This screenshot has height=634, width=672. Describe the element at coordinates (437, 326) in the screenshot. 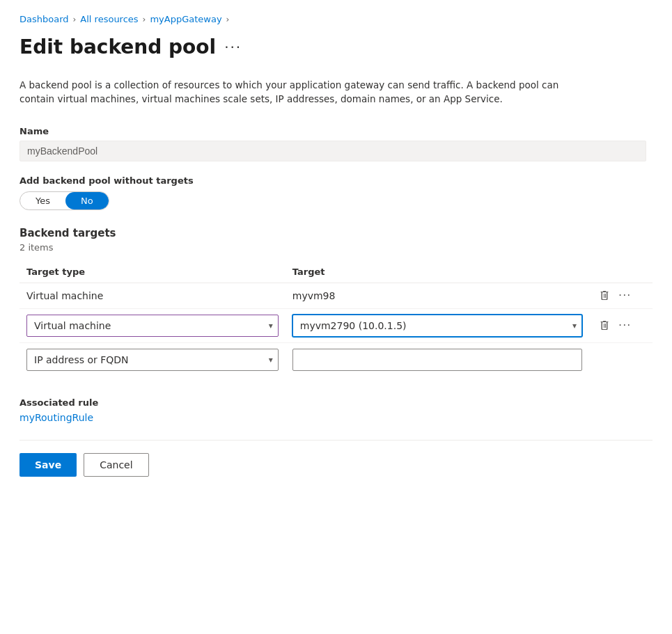

I see `row2-target-cell: myvm2790 (10.0.1.5) myvm98 ▾` at that location.